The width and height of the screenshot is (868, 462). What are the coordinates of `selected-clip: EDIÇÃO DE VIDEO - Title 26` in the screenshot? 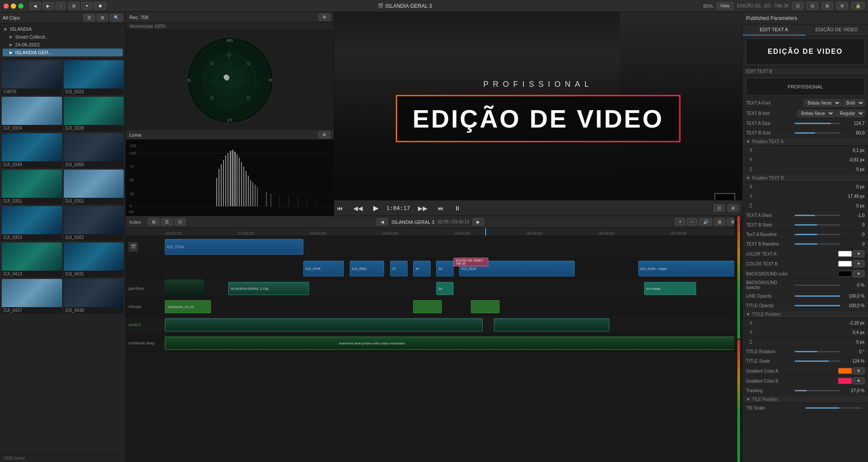 It's located at (471, 262).